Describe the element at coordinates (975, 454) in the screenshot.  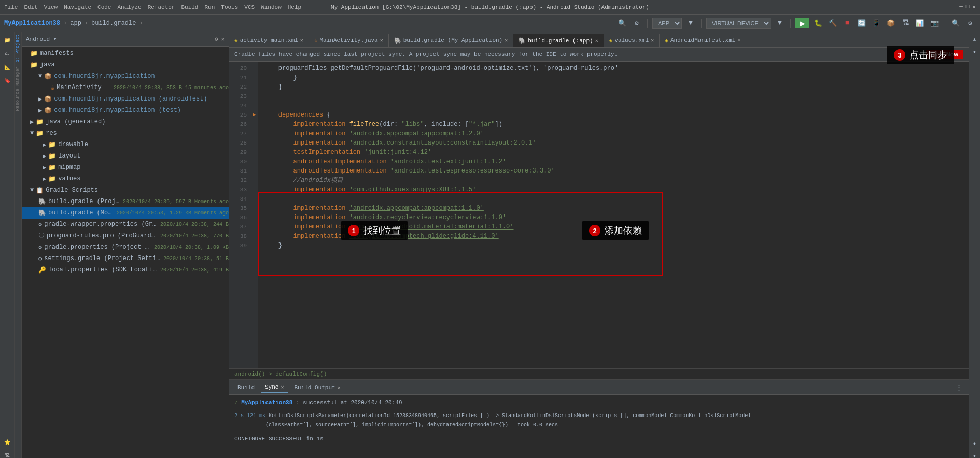
I see `right-btn-4: ●` at that location.